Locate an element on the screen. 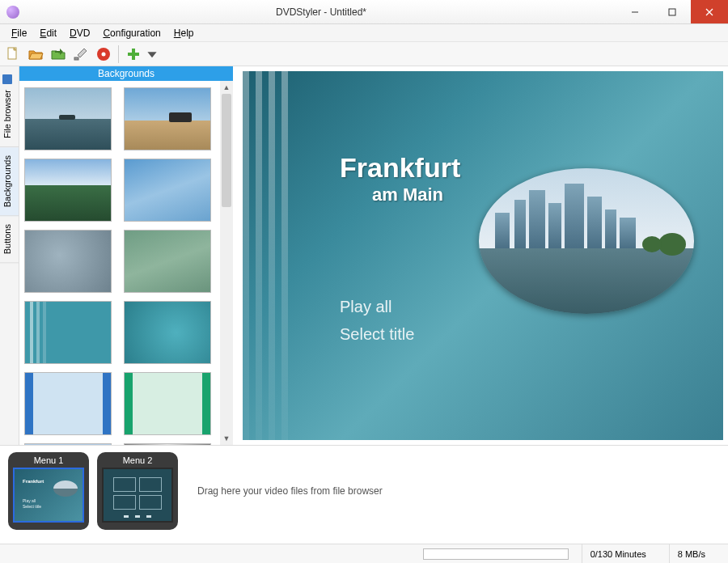 Image resolution: width=728 pixels, height=563 pixels. menubar: File Edit DVD Configuration Help is located at coordinates (364, 33).